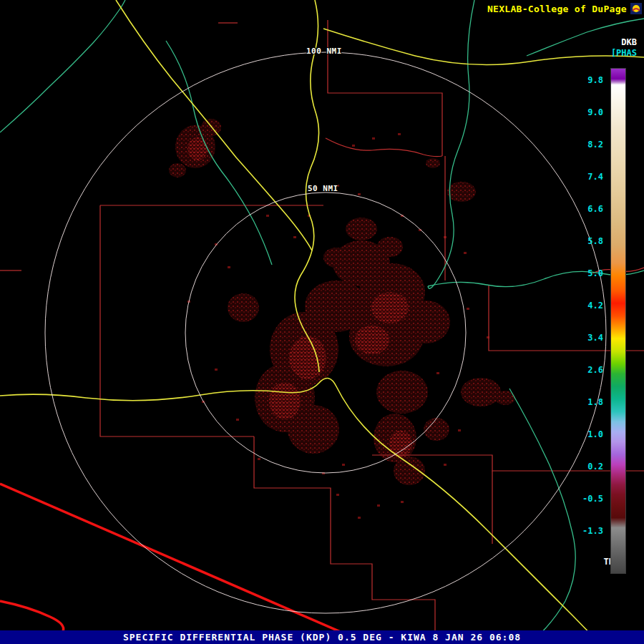 This screenshot has height=644, width=644. Describe the element at coordinates (185, 564) in the screenshot. I see `border-line` at that location.